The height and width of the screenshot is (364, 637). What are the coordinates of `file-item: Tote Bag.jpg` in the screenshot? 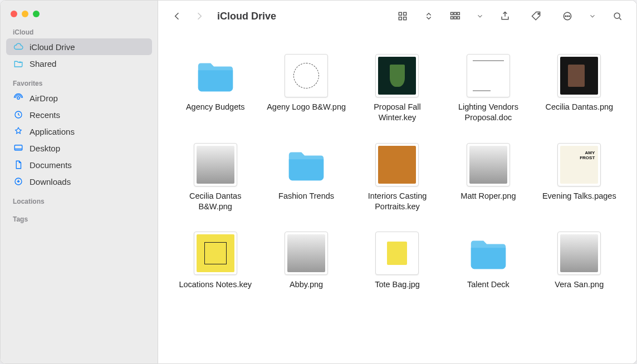 It's located at (398, 260).